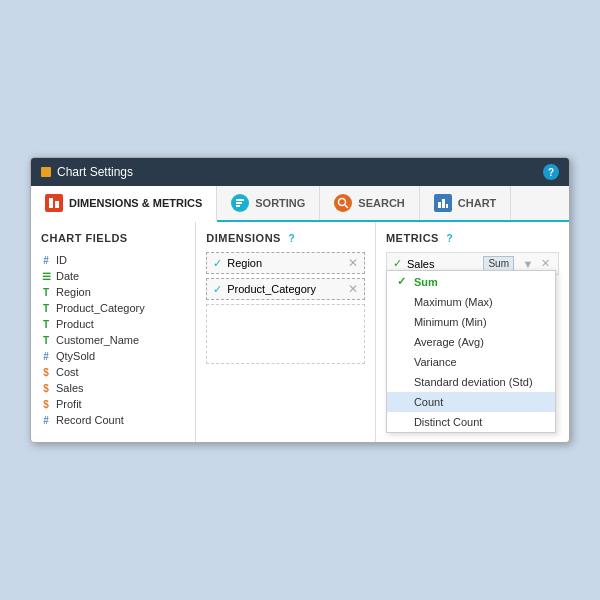  I want to click on list-item: $ Cost, so click(113, 372).